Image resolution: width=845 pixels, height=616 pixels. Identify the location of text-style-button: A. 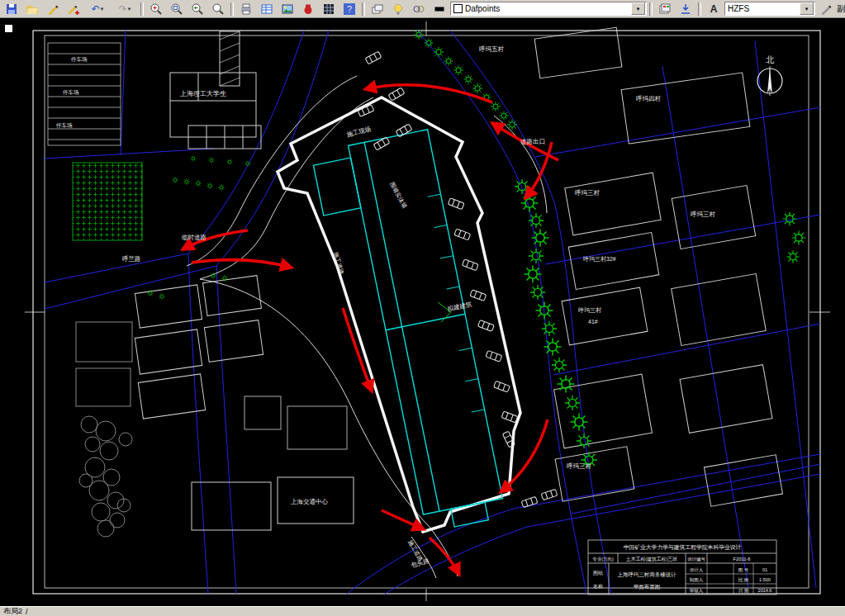
(714, 9).